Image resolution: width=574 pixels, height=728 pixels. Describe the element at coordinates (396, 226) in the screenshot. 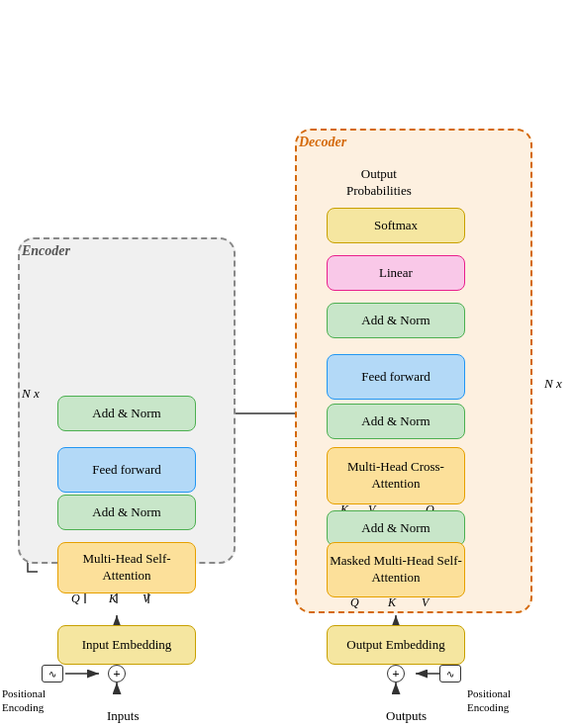

I see `decoder-softmax: Softmax` at that location.